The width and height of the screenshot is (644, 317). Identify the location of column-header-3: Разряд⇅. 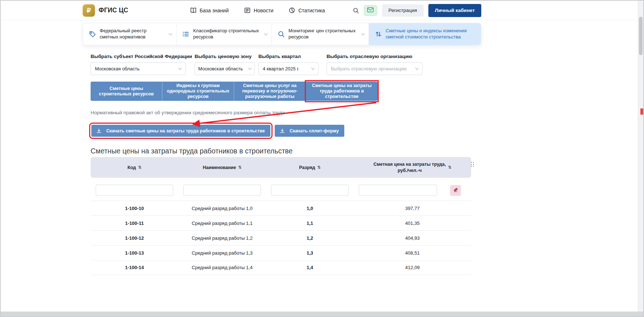
(310, 168).